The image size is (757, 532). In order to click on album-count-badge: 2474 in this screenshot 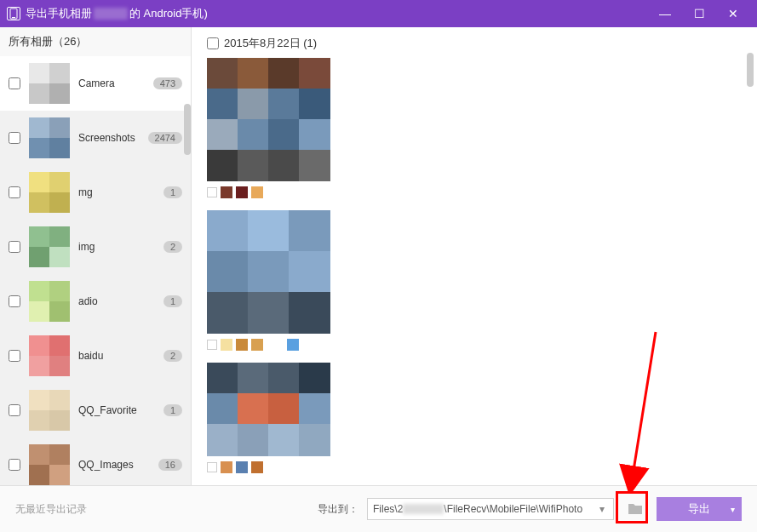, I will do `click(165, 138)`.